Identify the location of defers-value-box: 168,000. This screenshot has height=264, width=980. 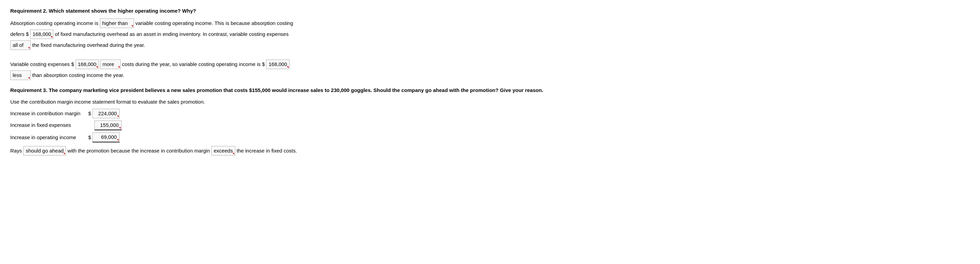
(42, 34).